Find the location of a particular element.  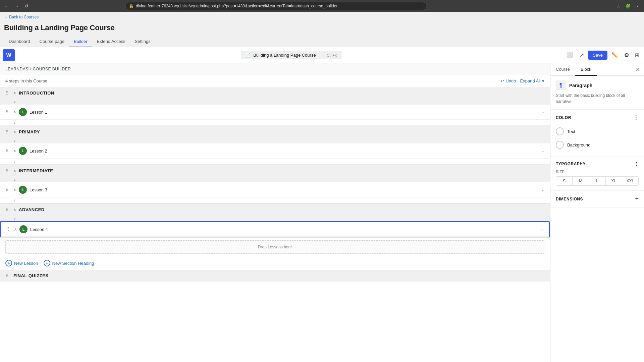

section-final-quizzes-title: FINAL QUIZZES is located at coordinates (31, 276).